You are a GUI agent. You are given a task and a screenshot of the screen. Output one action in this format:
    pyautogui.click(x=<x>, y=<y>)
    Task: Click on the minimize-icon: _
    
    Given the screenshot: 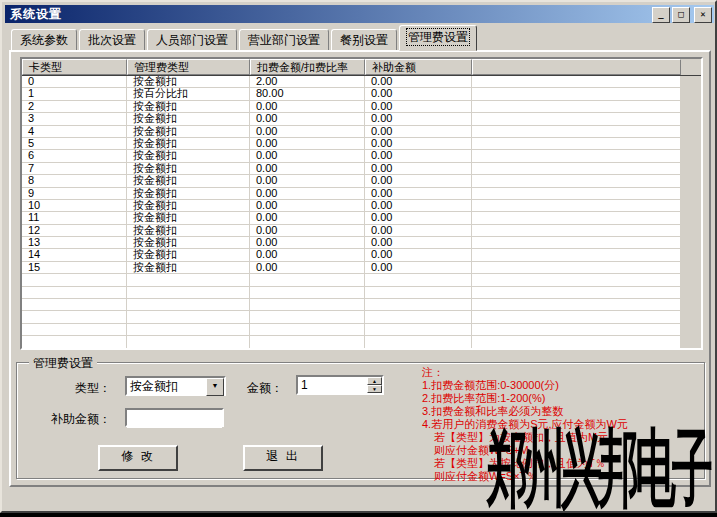 What is the action you would take?
    pyautogui.click(x=661, y=15)
    